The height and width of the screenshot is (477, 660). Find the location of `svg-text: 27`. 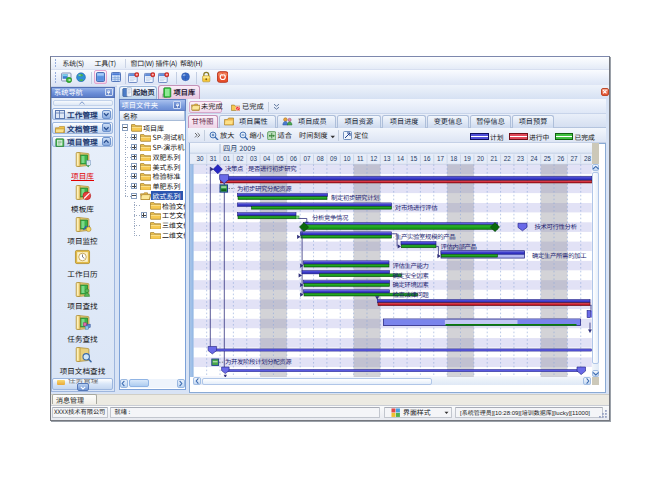

svg-text: 27 is located at coordinates (574, 158).